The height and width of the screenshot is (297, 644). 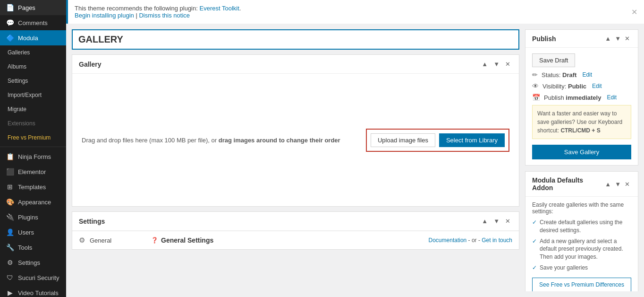 What do you see at coordinates (33, 247) in the screenshot?
I see `sidebar-item-tools: 🔧 Tools` at bounding box center [33, 247].